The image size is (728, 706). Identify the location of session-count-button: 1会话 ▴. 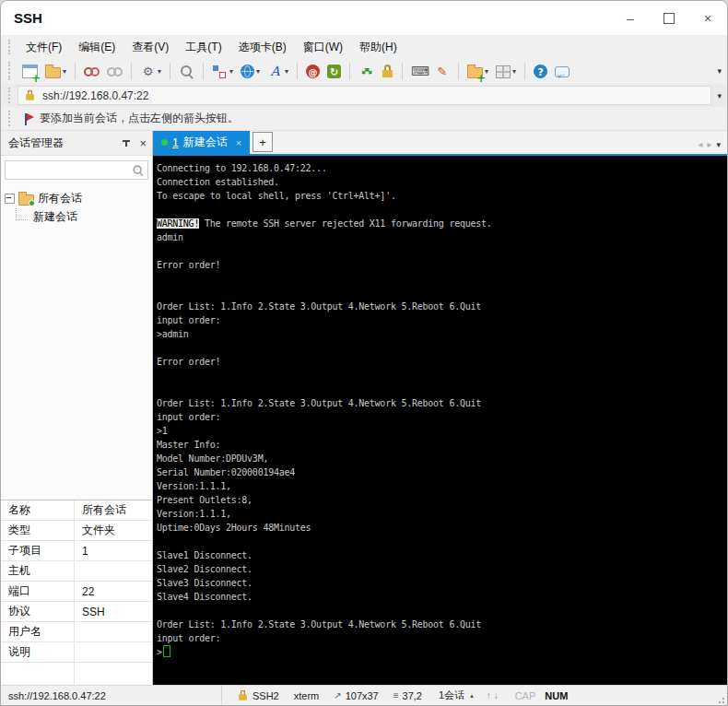
(456, 695).